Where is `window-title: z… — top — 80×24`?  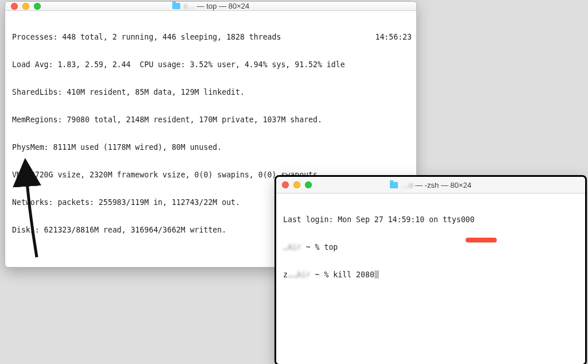
window-title: z… — top — 80×24 is located at coordinates (211, 6).